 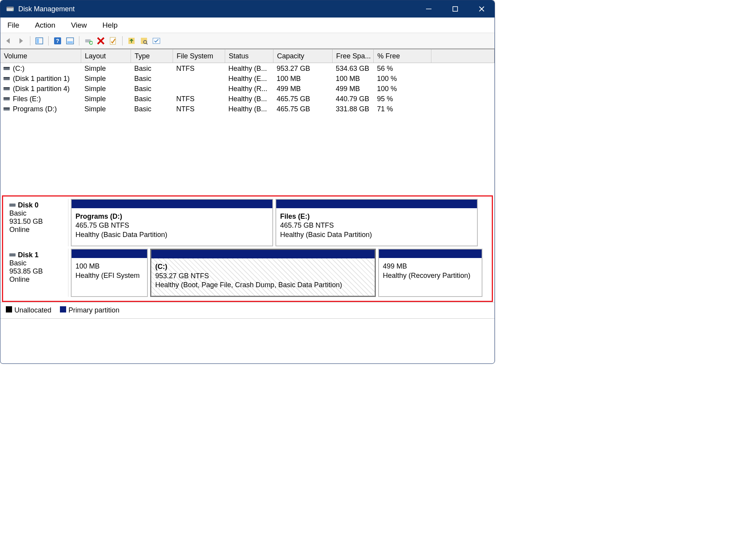 What do you see at coordinates (263, 267) in the screenshot?
I see `partition-name: (C:)` at bounding box center [263, 267].